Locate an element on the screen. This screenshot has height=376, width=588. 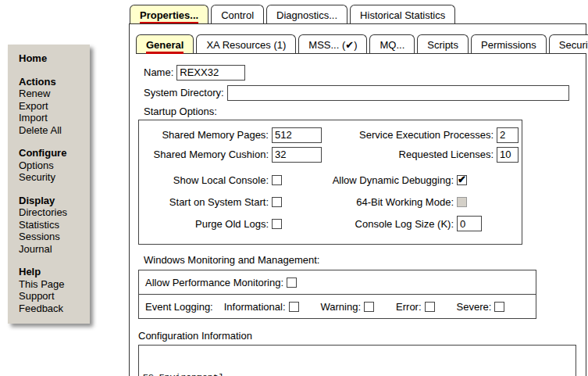
event-error-checkbox is located at coordinates (429, 306).